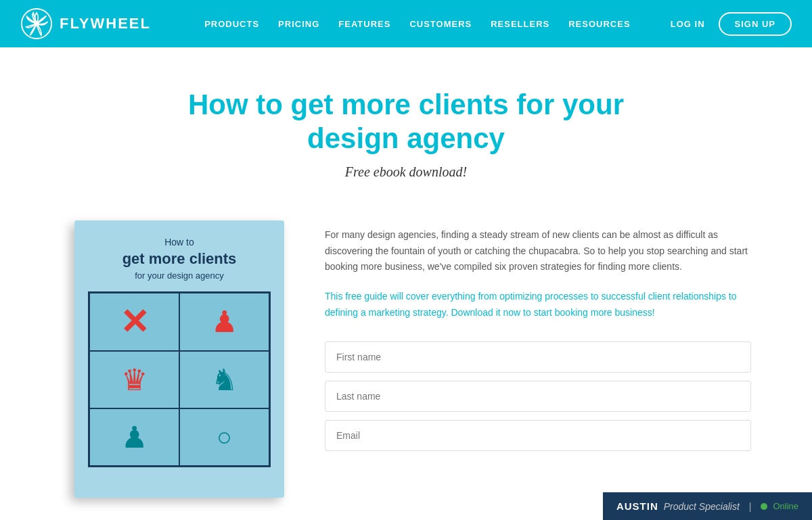  I want to click on nav-features: FEATURES, so click(364, 24).